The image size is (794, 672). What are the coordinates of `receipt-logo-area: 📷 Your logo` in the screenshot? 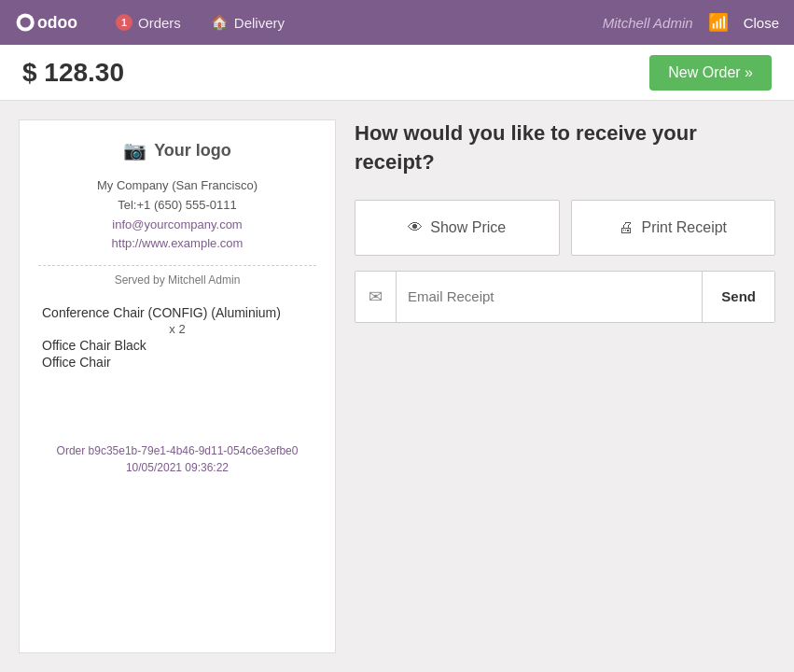 It's located at (177, 150).